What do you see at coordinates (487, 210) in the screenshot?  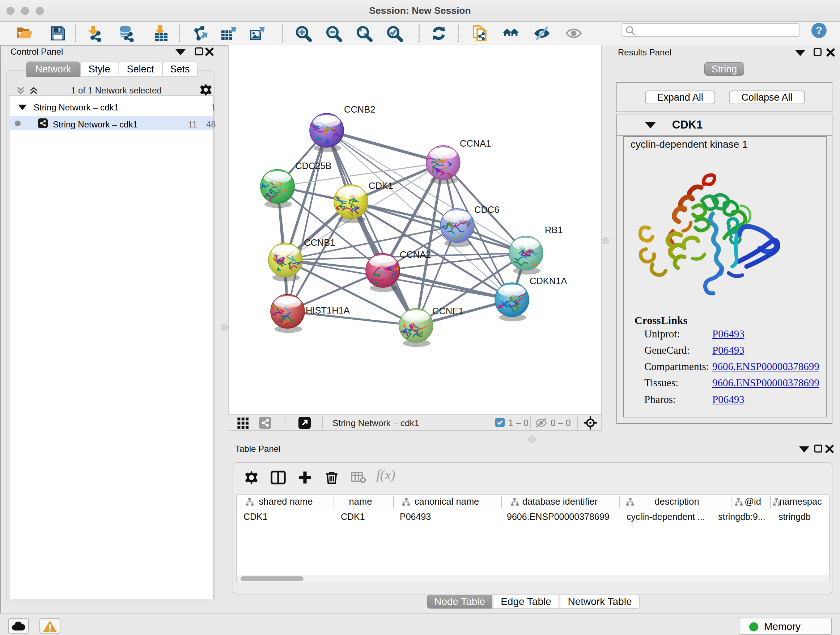 I see `svg-text: CDC6` at bounding box center [487, 210].